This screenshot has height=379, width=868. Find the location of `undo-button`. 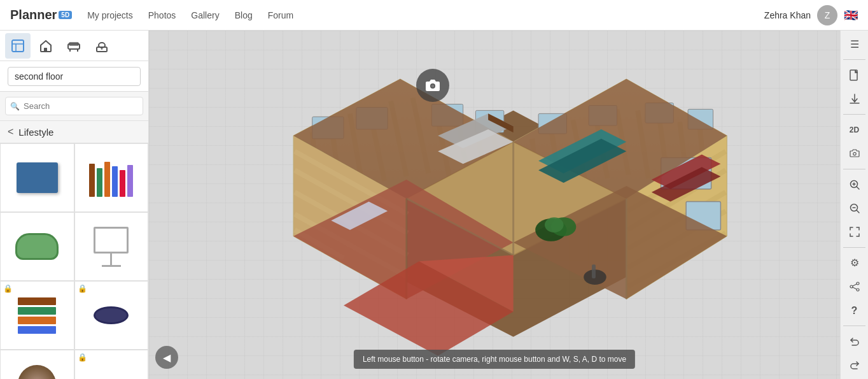

undo-button is located at coordinates (855, 341).